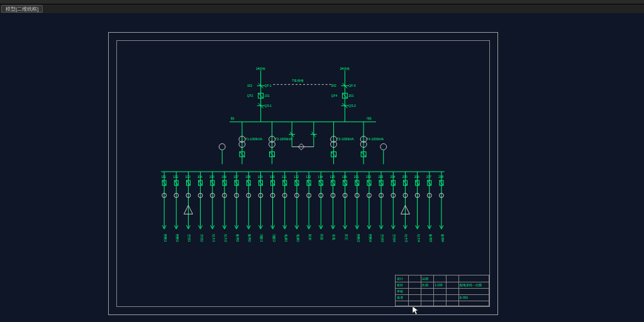 The width and height of the screenshot is (644, 322). What do you see at coordinates (308, 177) in the screenshot?
I see `svg-text: 113` at bounding box center [308, 177].